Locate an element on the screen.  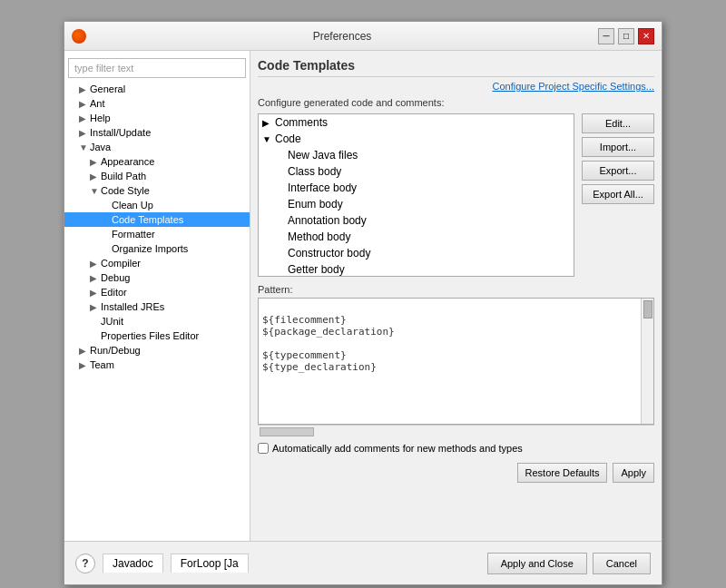
sidebar-item-label: Team is located at coordinates (102, 365).